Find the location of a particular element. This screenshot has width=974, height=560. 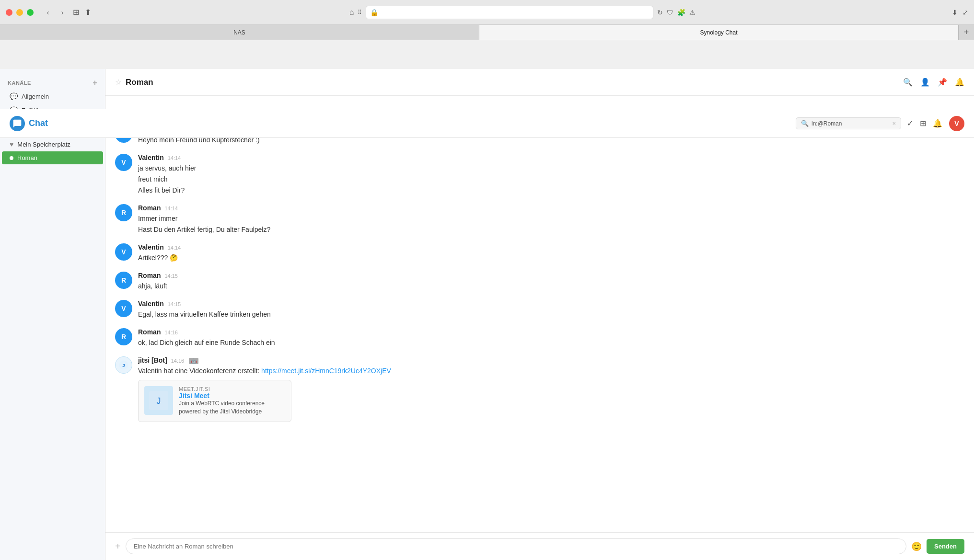

search-clear-icon: × is located at coordinates (894, 124).